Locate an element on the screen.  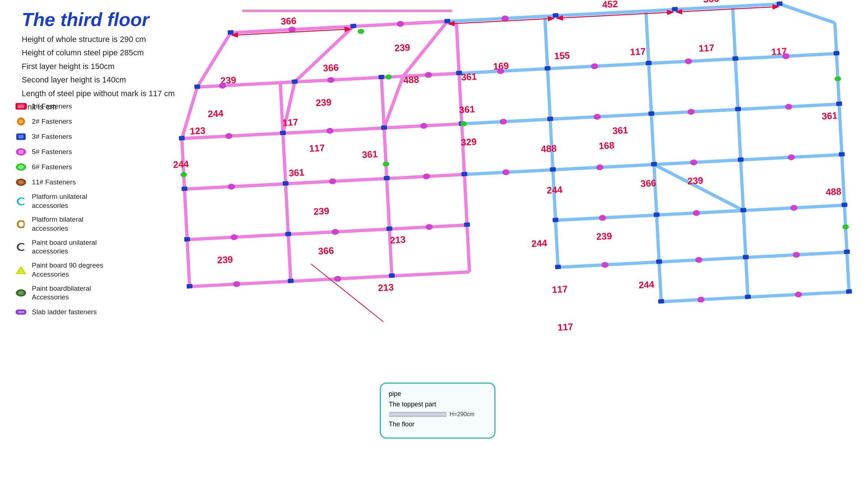
legend-label-paint-uni: Paint board unilateral accessories is located at coordinates (72, 247).